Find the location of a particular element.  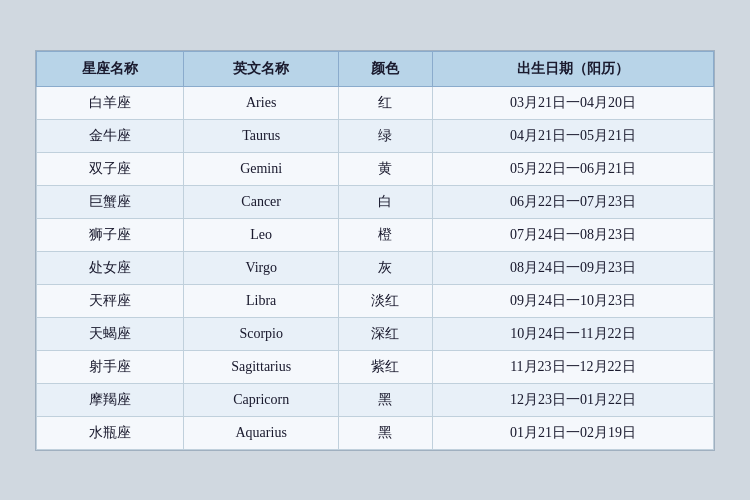

zodiac-english-name: Virgo is located at coordinates (262, 268).